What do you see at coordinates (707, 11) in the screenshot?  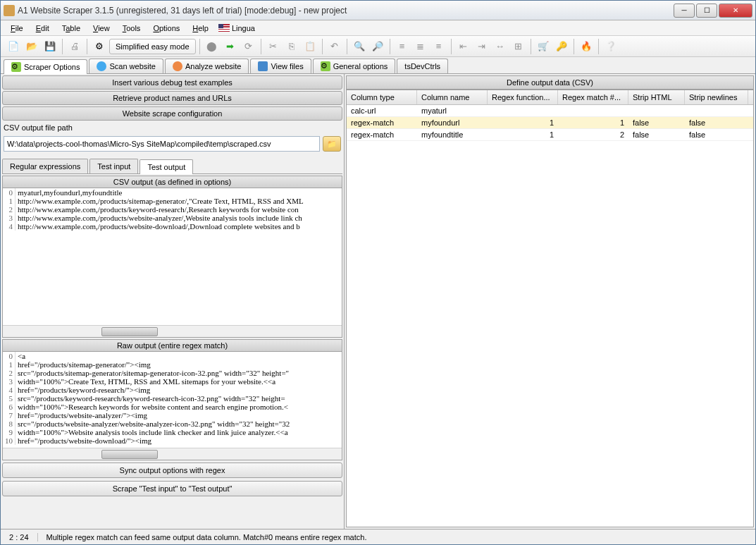 I see `maximize-button: ☐` at bounding box center [707, 11].